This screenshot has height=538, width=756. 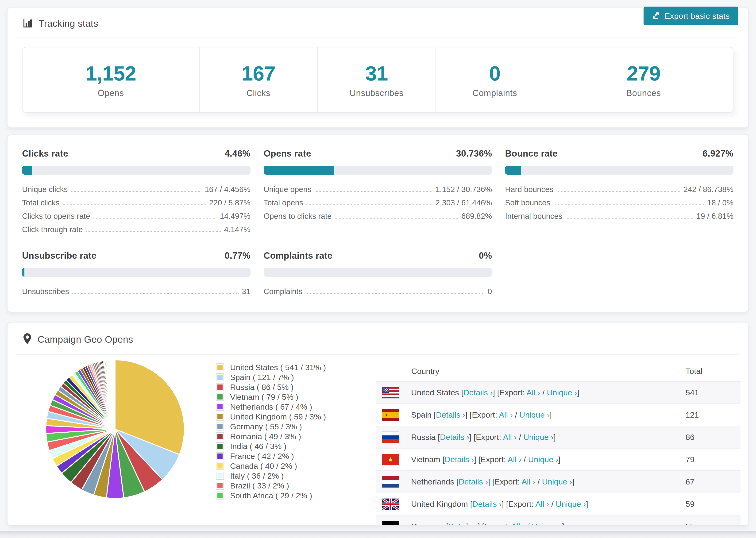 What do you see at coordinates (258, 74) in the screenshot?
I see `stat-value: 167` at bounding box center [258, 74].